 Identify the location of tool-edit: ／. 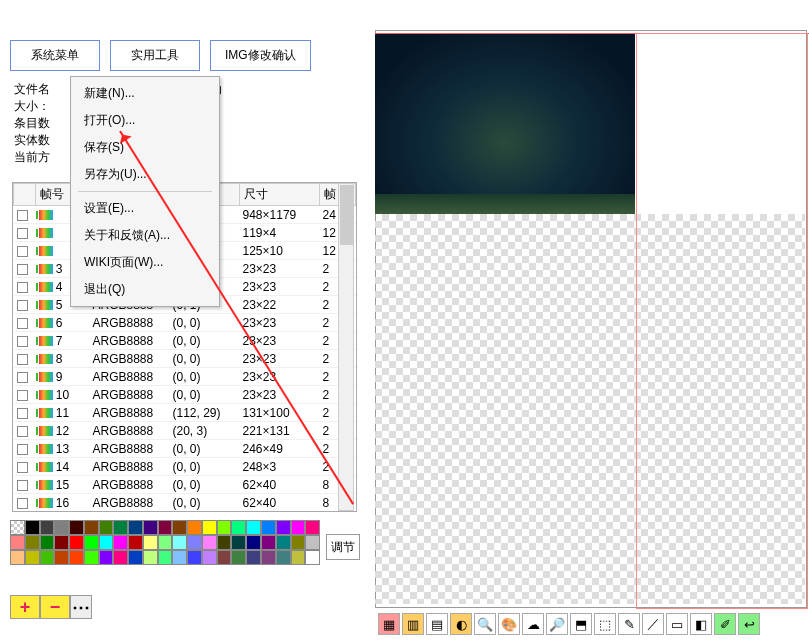
(653, 624).